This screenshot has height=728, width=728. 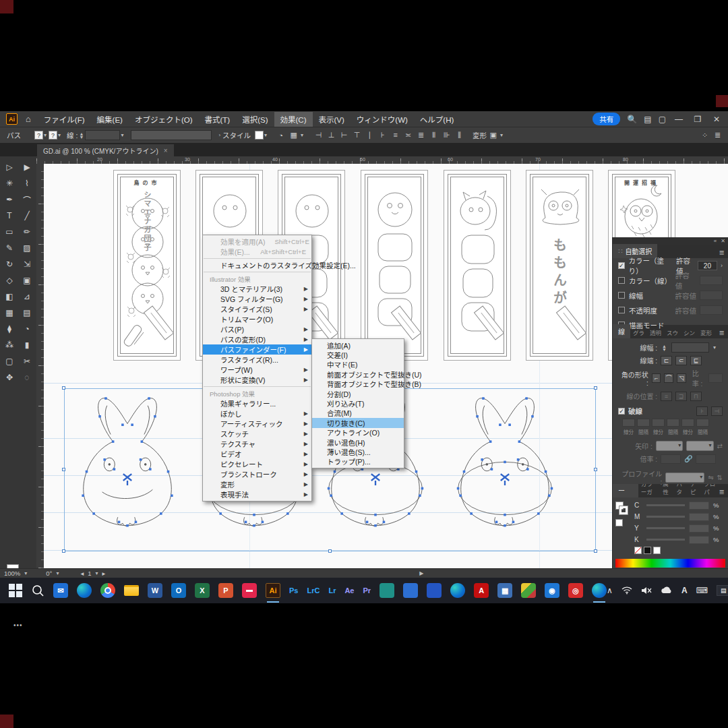 What do you see at coordinates (257, 454) in the screenshot?
I see `effect-menu-item-23: ビデオ▶` at bounding box center [257, 454].